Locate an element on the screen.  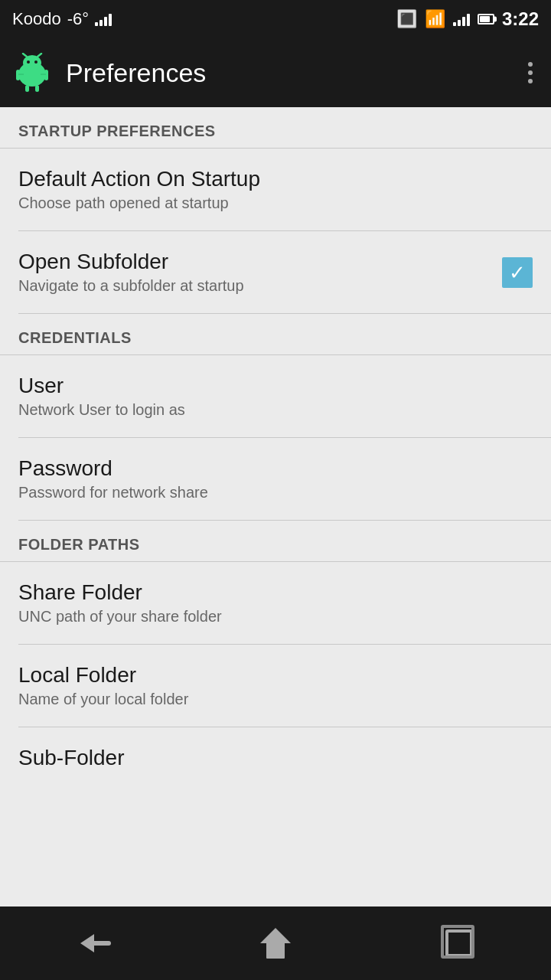
pref-text-default-action: Default Action On Startup Choose path op… is located at coordinates (276, 190).